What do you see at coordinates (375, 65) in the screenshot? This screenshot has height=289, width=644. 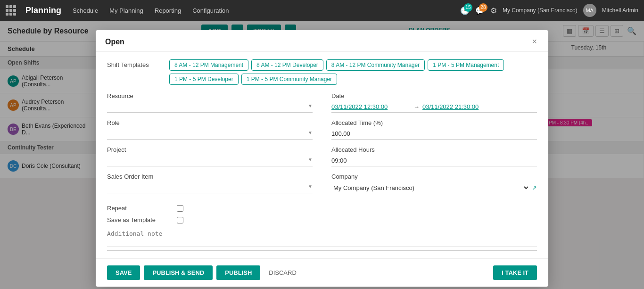 I see `shift-template-btn-2: 8 AM - 12 PM Community Manager` at bounding box center [375, 65].